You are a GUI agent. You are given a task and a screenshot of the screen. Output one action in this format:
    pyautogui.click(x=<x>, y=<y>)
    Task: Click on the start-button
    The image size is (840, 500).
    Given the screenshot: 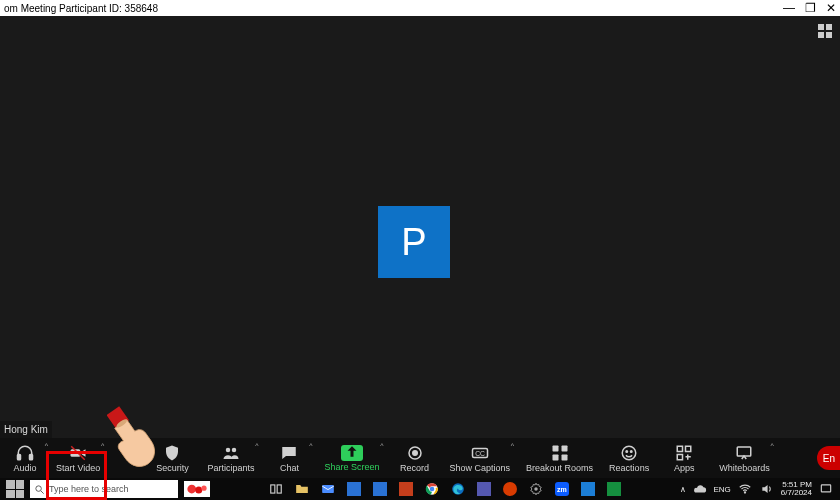 What is the action you would take?
    pyautogui.click(x=15, y=489)
    